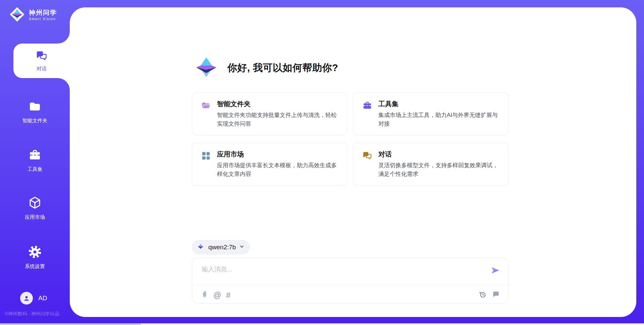  What do you see at coordinates (385, 154) in the screenshot?
I see `card-title: 对话` at bounding box center [385, 154].